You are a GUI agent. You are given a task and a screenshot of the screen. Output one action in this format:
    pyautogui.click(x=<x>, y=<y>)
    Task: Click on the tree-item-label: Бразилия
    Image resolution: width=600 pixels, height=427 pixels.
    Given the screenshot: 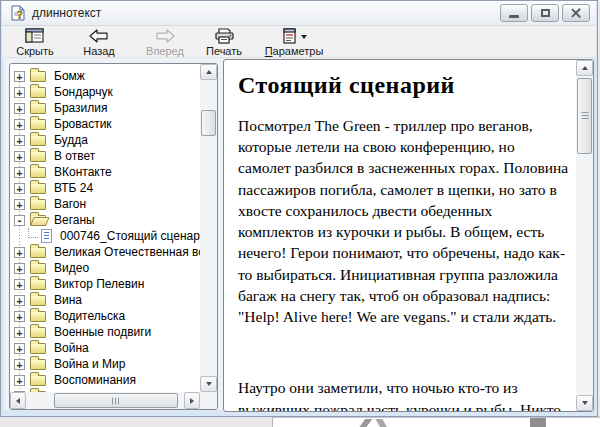 What is the action you would take?
    pyautogui.click(x=81, y=108)
    